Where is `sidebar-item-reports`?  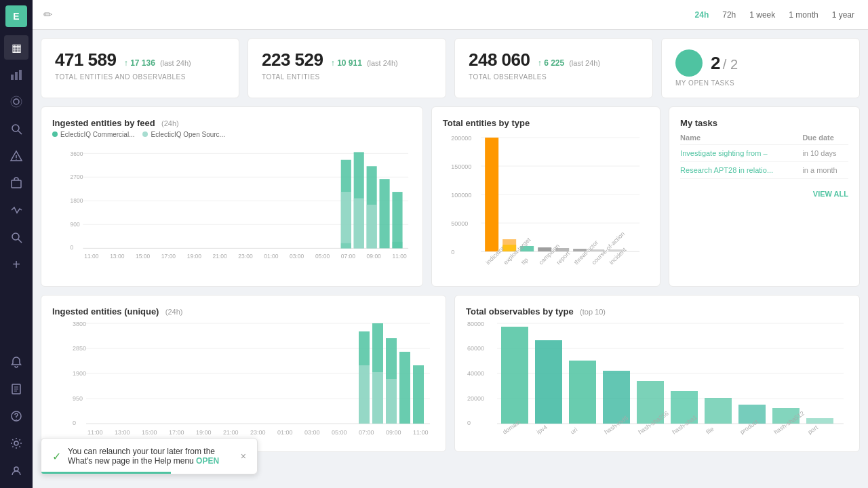 sidebar-item-reports is located at coordinates (16, 389).